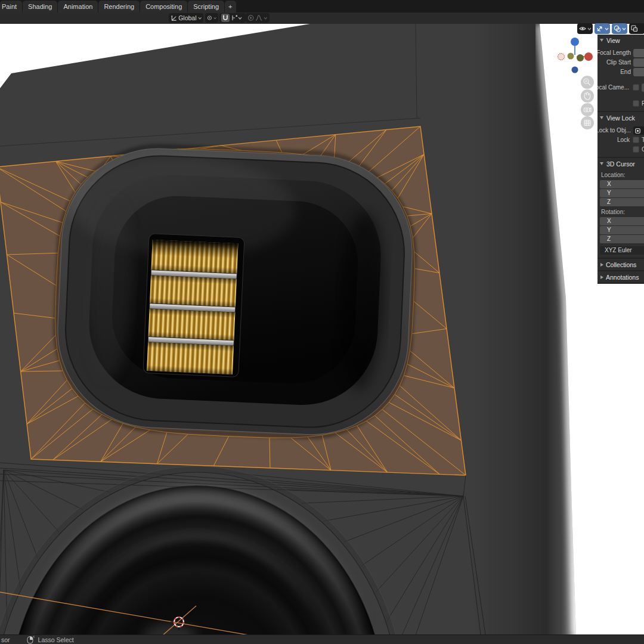 The image size is (644, 644). What do you see at coordinates (258, 18) in the screenshot?
I see `proportional-editing-controls` at bounding box center [258, 18].